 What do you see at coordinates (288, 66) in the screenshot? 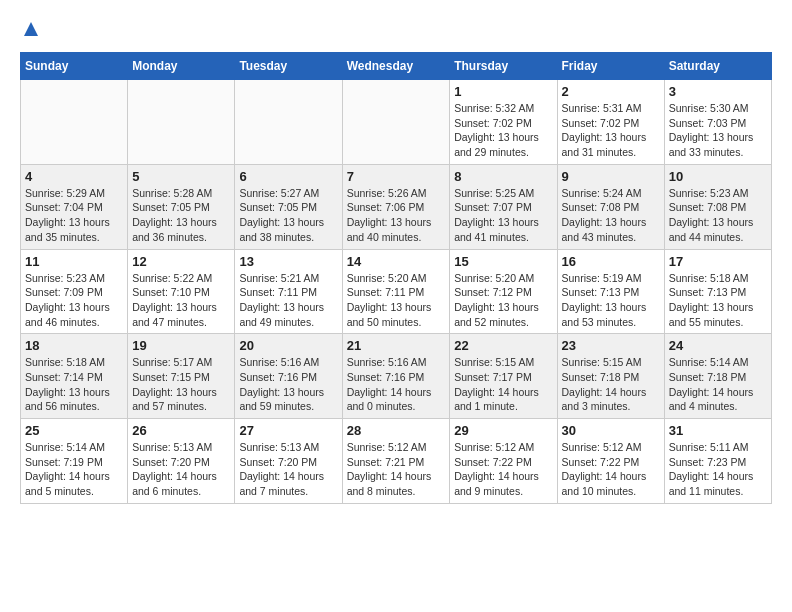
I see `calendar-header-tuesday: Tuesday` at bounding box center [288, 66].